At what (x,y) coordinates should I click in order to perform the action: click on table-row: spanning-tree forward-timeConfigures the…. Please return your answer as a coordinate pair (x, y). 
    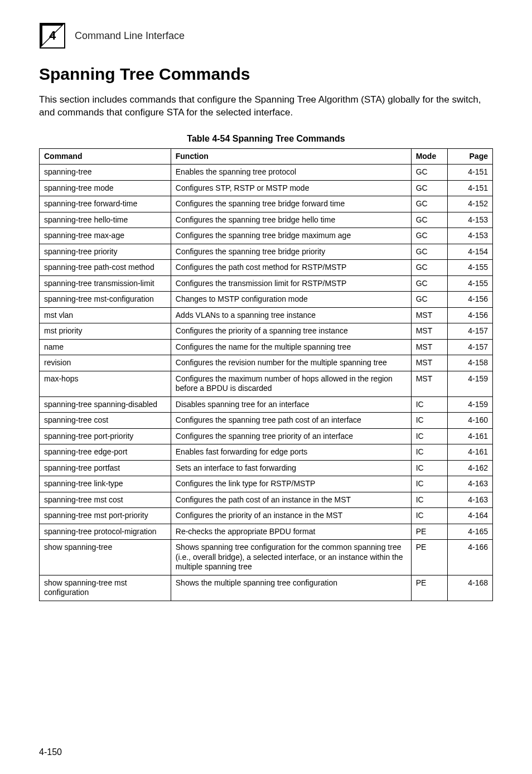
    Looking at the image, I should click on (267, 204).